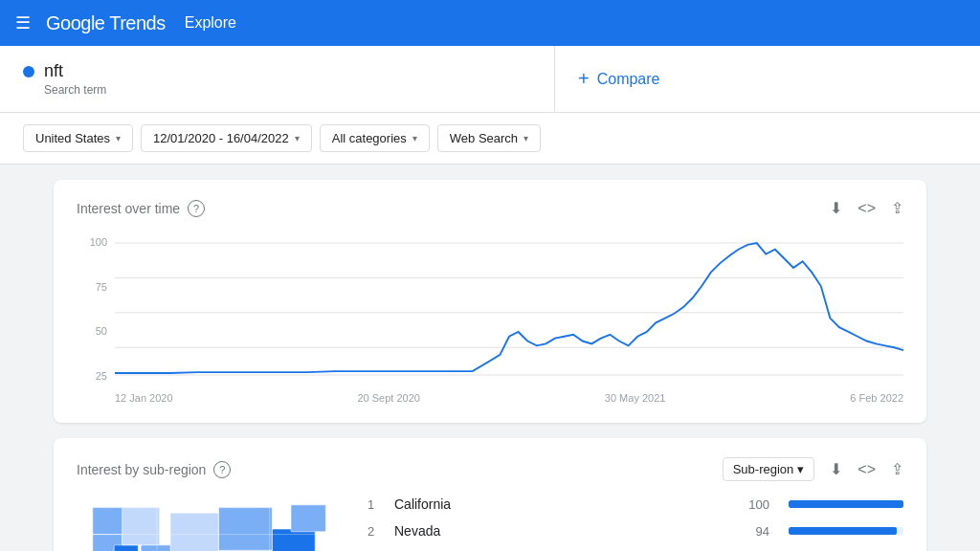  What do you see at coordinates (800, 469) in the screenshot?
I see `sub-region-dropdown-arrow: ▾` at bounding box center [800, 469].